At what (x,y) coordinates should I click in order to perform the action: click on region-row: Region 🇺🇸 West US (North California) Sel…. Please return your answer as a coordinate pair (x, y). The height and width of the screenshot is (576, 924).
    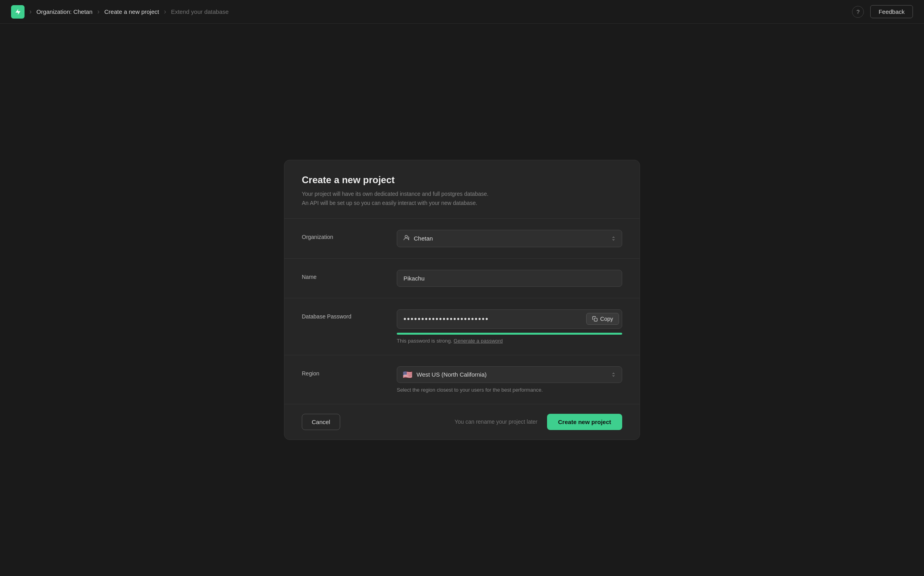
    Looking at the image, I should click on (462, 380).